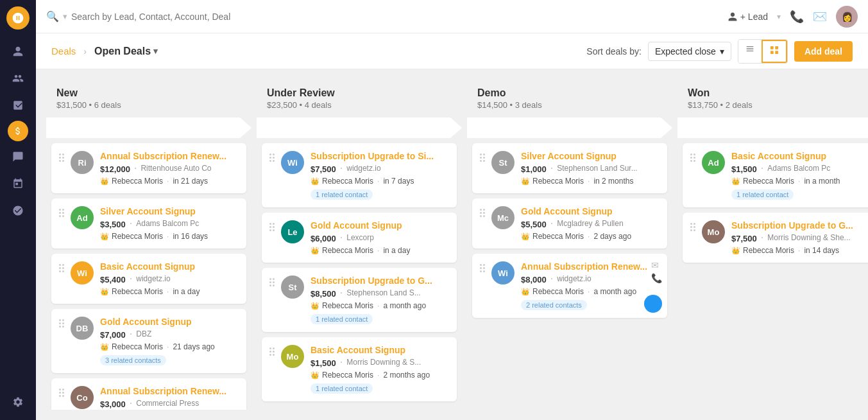  What do you see at coordinates (570, 168) in the screenshot?
I see `deal-card: St Silver Account Signup $1,000 · Stephe…` at bounding box center [570, 168].